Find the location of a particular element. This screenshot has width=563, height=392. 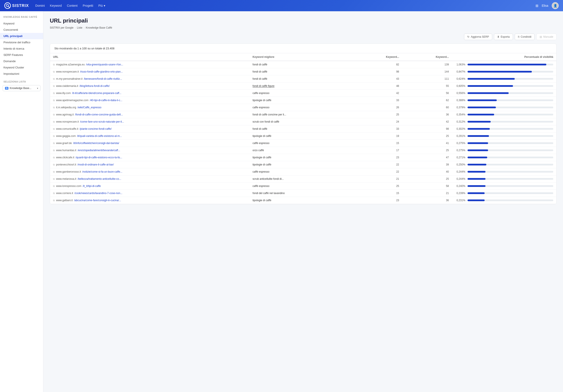

url-domain: www.melarossa.it is located at coordinates (66, 179).